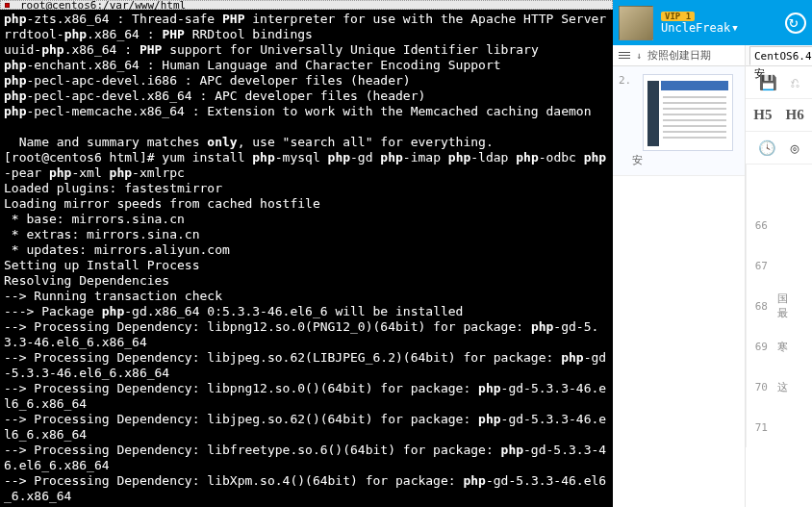 The height and width of the screenshot is (507, 812). Describe the element at coordinates (306, 458) in the screenshot. I see `terminal-line: --> Processing Dependency: libfreetype.s…` at that location.